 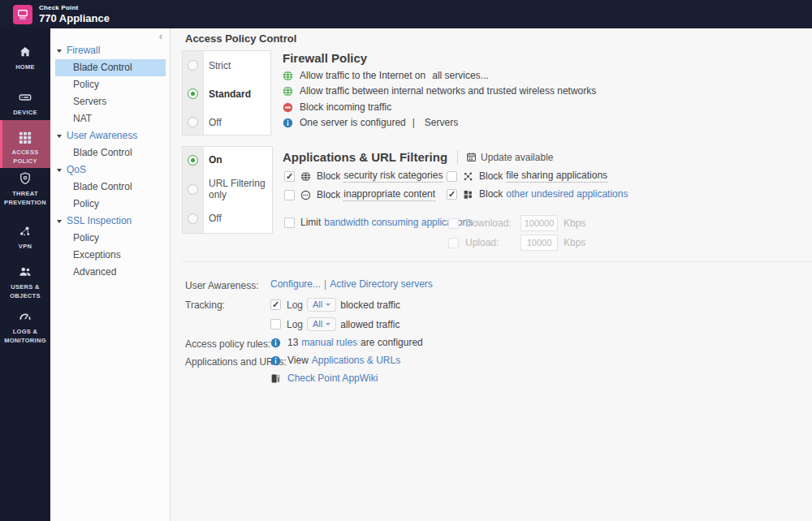 What do you see at coordinates (356, 360) in the screenshot?
I see `view-applications-urls-link: Applications & URLs` at bounding box center [356, 360].